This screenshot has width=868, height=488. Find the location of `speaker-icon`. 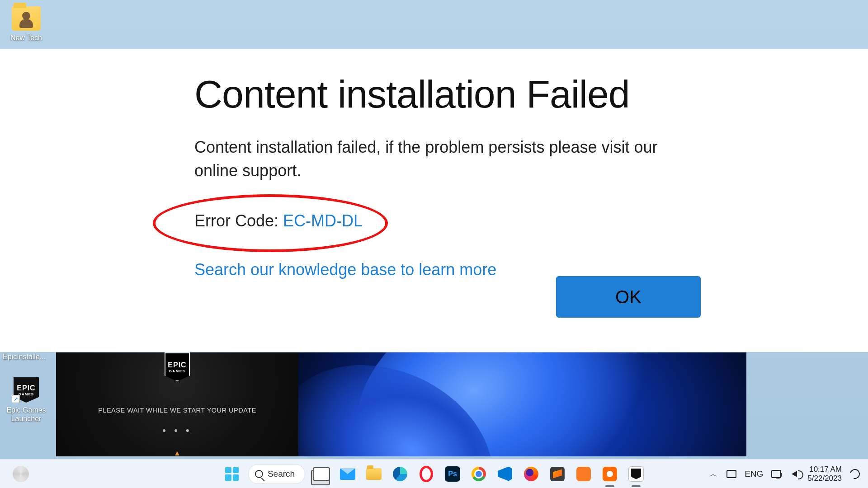

speaker-icon is located at coordinates (794, 474).